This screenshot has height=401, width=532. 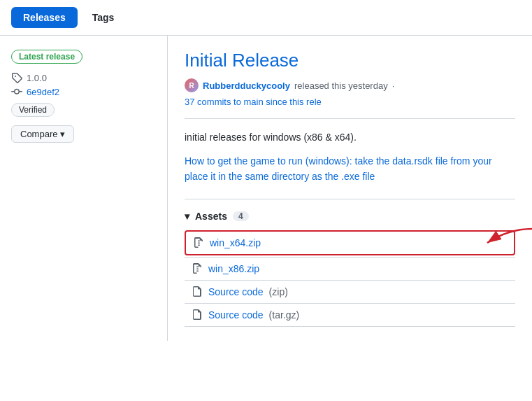 What do you see at coordinates (39, 134) in the screenshot?
I see `compare-label: Compare` at bounding box center [39, 134].